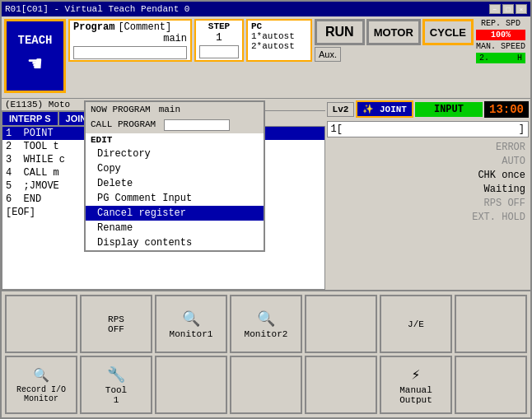 The image size is (532, 419). I want to click on run-motor-cycle: RUN MOTOR CYCLE Aux., so click(394, 58).